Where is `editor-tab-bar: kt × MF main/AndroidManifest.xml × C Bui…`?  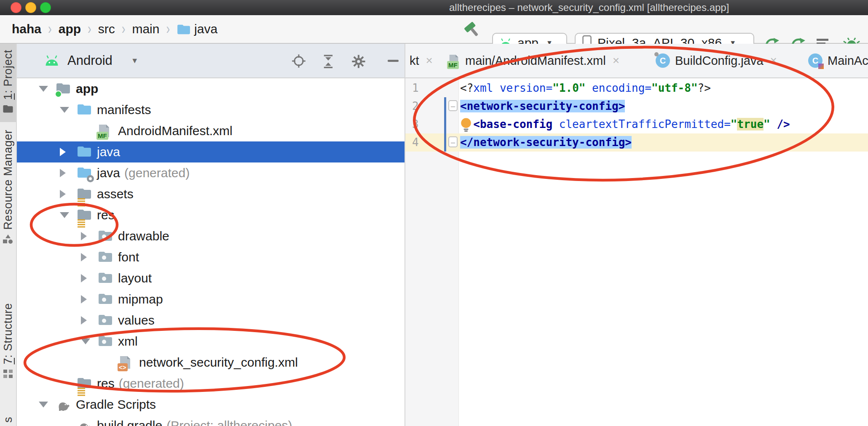
editor-tab-bar: kt × MF main/AndroidManifest.xml × C Bui… is located at coordinates (636, 61).